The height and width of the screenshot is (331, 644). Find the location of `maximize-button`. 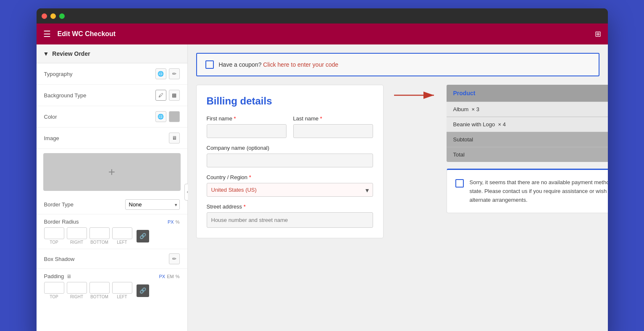

maximize-button is located at coordinates (62, 16).